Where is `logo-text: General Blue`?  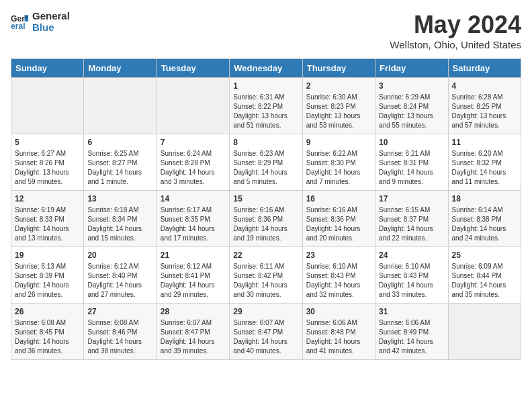
logo-text: General Blue is located at coordinates (51, 21).